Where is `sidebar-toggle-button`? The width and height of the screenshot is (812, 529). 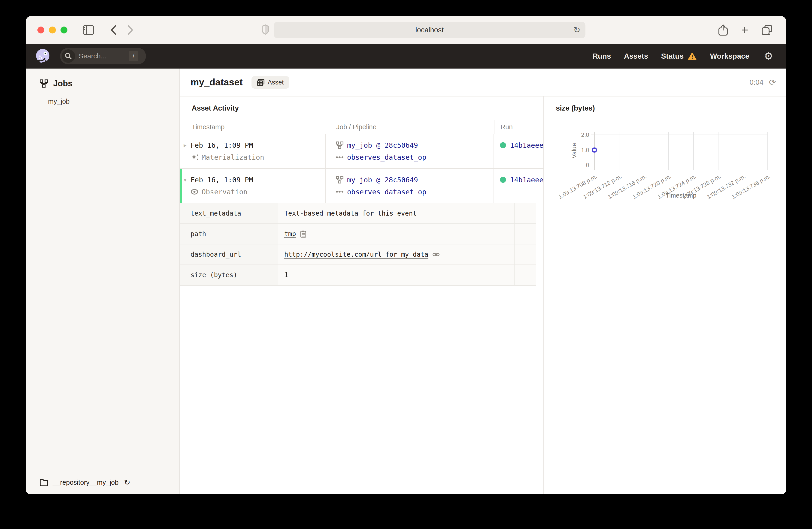
sidebar-toggle-button is located at coordinates (88, 30).